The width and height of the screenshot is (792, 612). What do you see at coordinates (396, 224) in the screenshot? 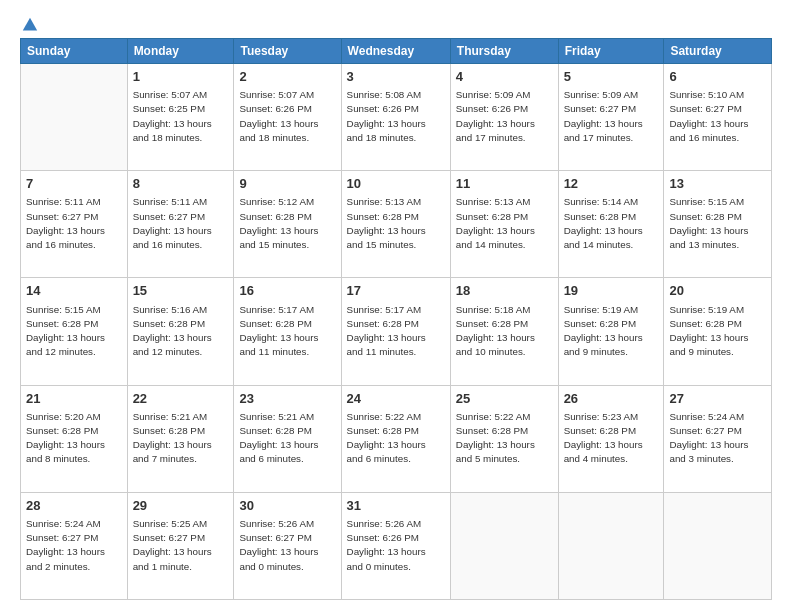
I see `day-cell: 10Sunrise: 5:13 AM Sunset: 6:28 PM Dayli…` at bounding box center [396, 224].